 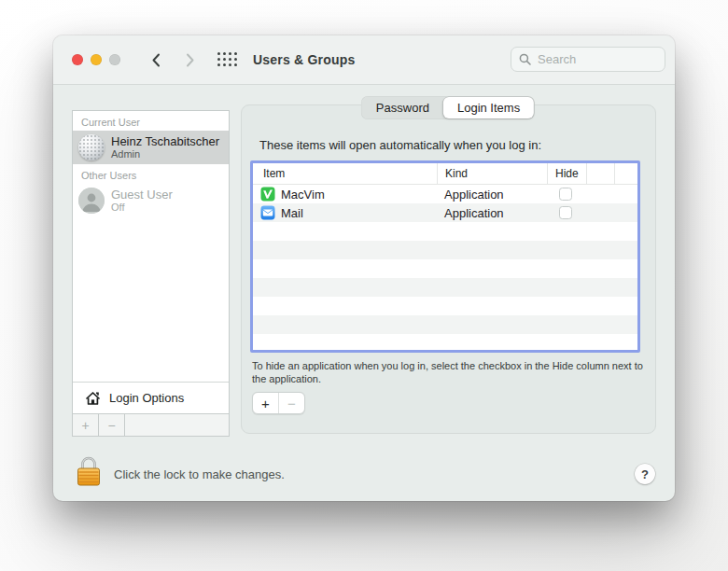 I want to click on close-window-button, so click(x=77, y=60).